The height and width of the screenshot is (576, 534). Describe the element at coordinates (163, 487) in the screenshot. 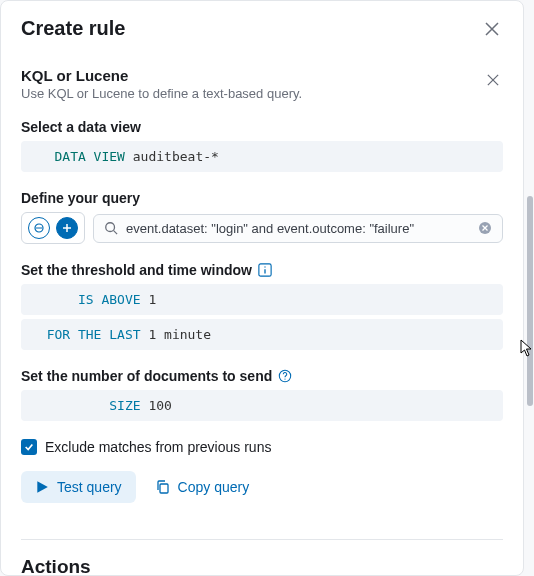

I see `copy-icon` at that location.